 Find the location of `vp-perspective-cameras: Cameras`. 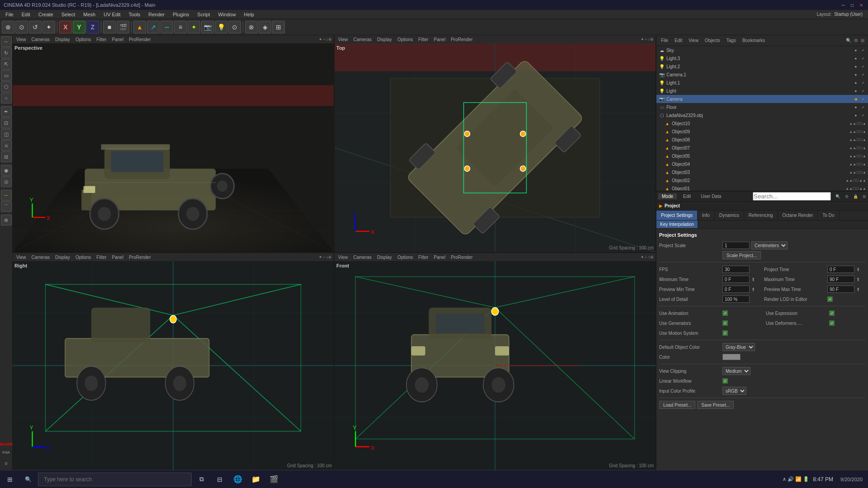

vp-perspective-cameras: Cameras is located at coordinates (41, 40).